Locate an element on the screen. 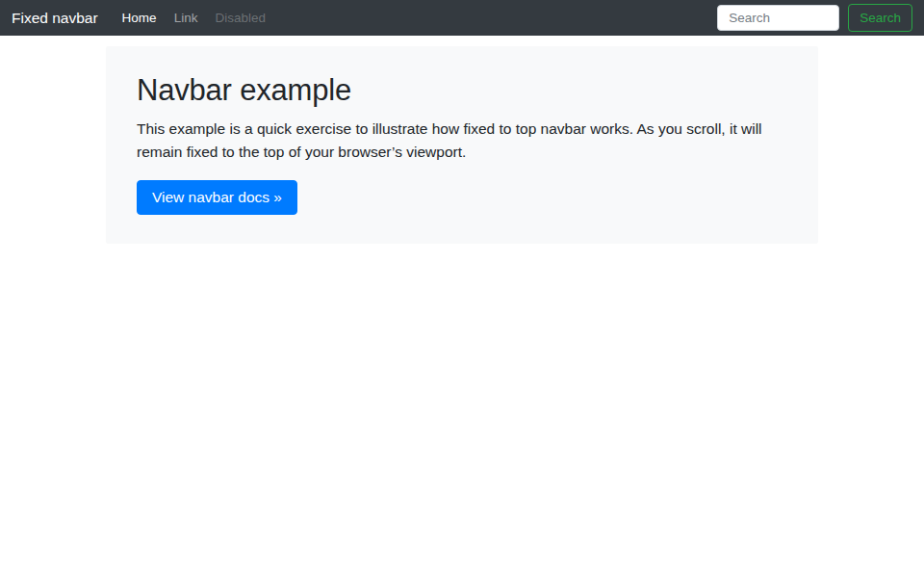  jumbotron-description: This example is a quick exercise to illu… is located at coordinates (462, 141).